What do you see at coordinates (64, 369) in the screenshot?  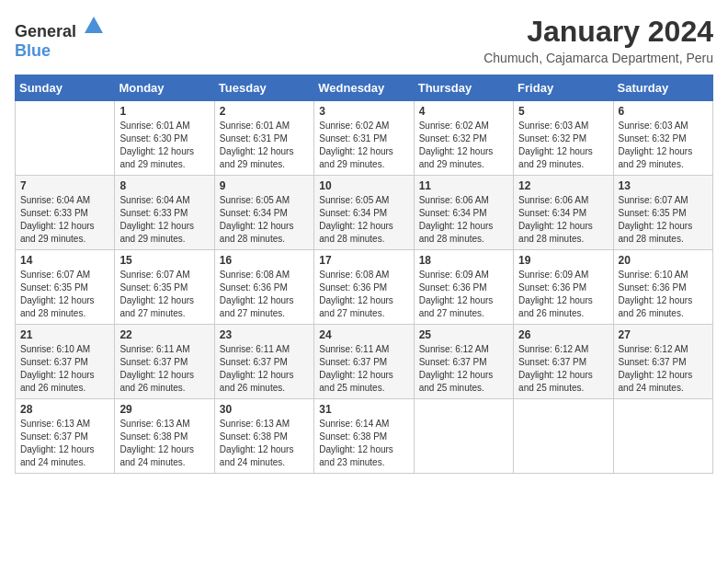 I see `day-info: Sunrise: 6:10 AMSunset: 6:37 PMDaylight:…` at bounding box center [64, 369].